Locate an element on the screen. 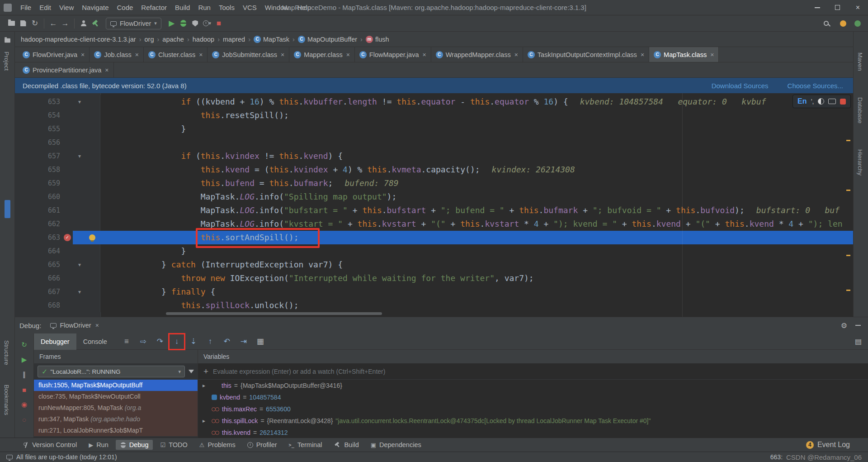 The image size is (868, 462). tool-stripe-hierarchy: Hierarchy is located at coordinates (860, 162).